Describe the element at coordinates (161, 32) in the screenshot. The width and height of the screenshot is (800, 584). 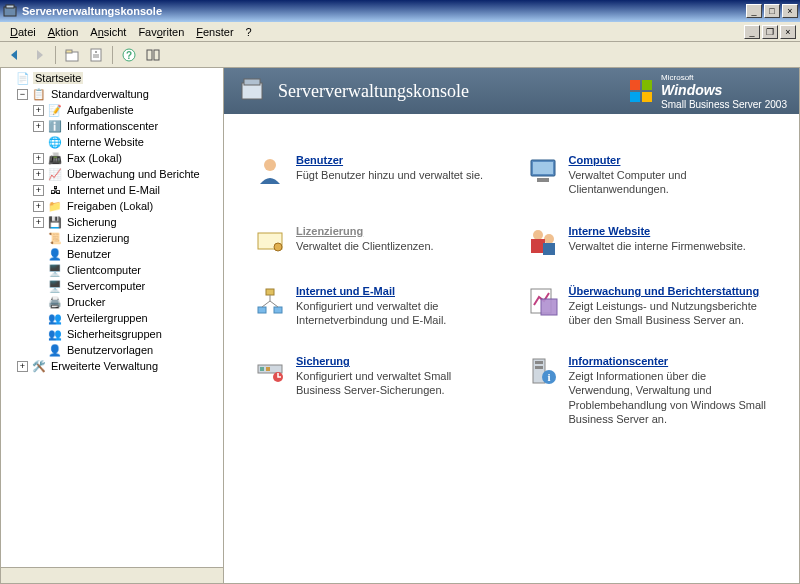
I see `menu-favoriten: Favoriten` at that location.